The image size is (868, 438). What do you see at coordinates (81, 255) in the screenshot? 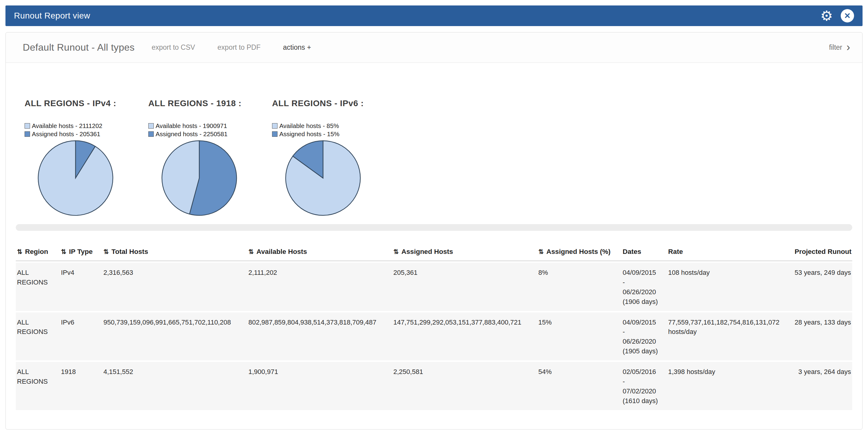
I see `column-header-ip-type: ⇅IP Type` at bounding box center [81, 255].